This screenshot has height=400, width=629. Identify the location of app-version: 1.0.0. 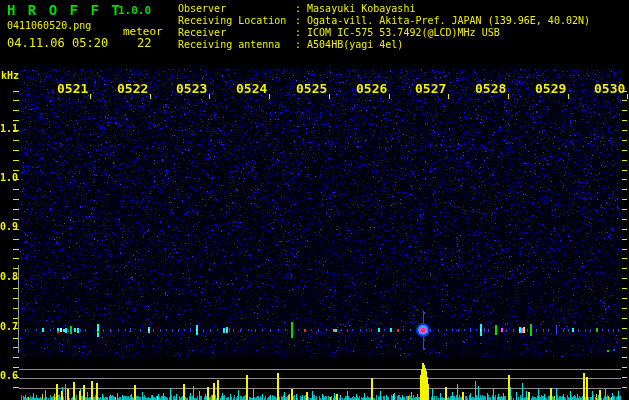
(134, 10).